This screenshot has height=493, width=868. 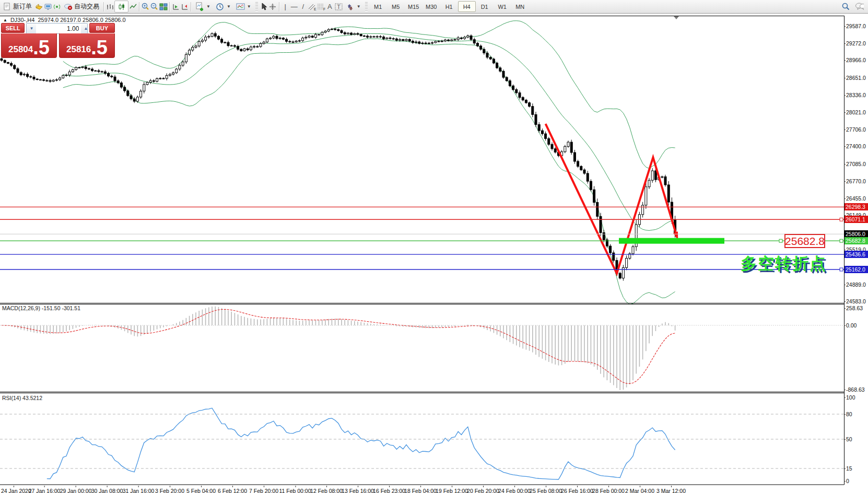 What do you see at coordinates (330, 6) in the screenshot?
I see `text-icon: A` at bounding box center [330, 6].